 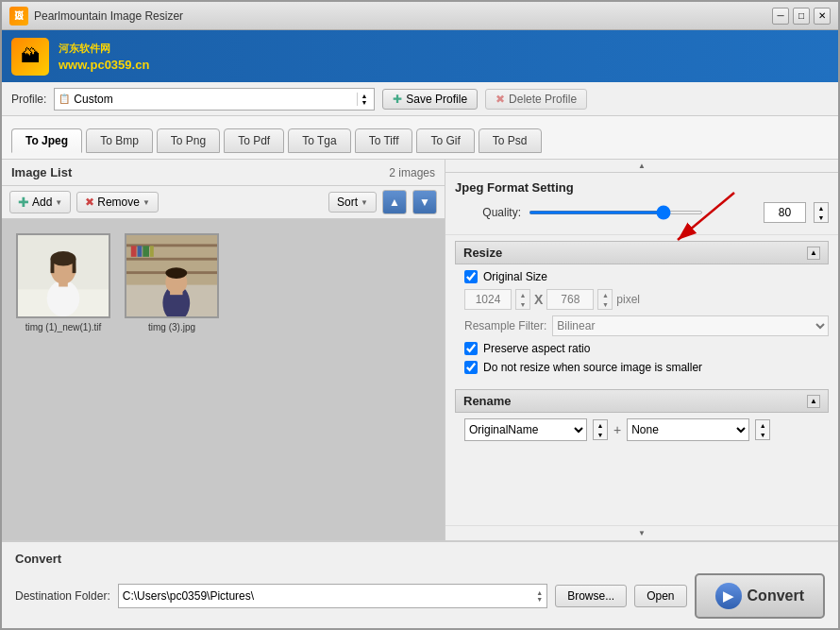 I want to click on browse-button: Browse..., so click(x=591, y=596).